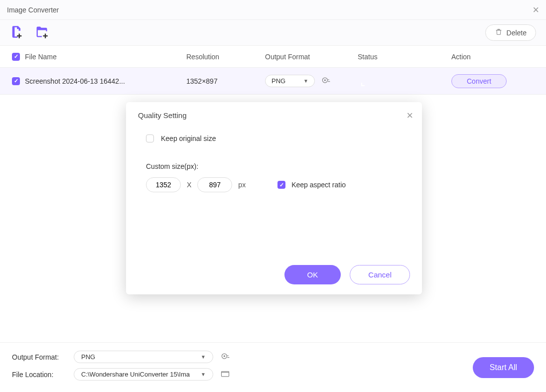  Describe the element at coordinates (517, 33) in the screenshot. I see `delete-label: Delete` at that location.